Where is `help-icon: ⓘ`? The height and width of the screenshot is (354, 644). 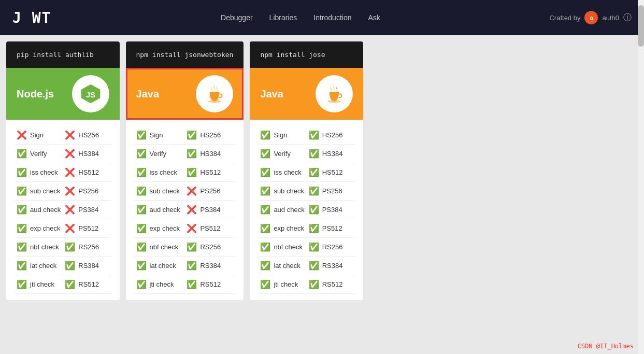 help-icon: ⓘ is located at coordinates (627, 18).